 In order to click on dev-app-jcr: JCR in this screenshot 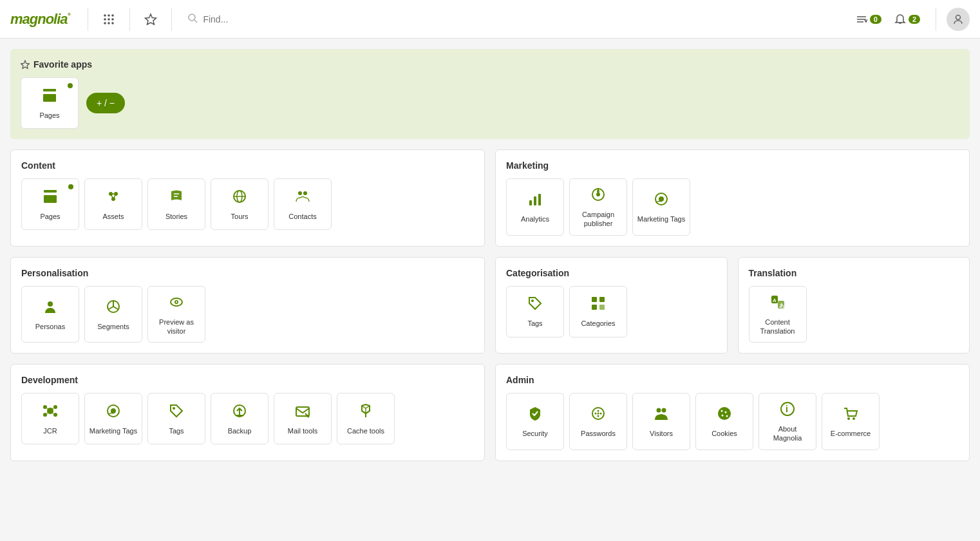, I will do `click(50, 419)`.